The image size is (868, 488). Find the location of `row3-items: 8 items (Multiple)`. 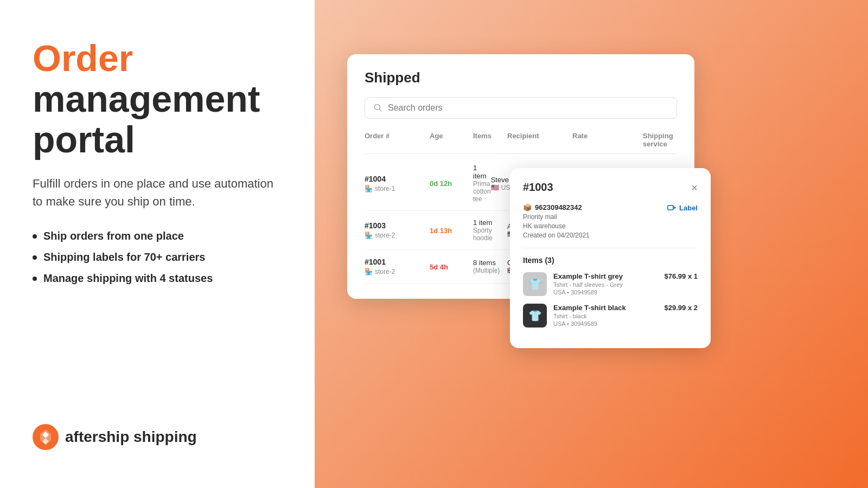

row3-items: 8 items (Multiple) is located at coordinates (490, 267).